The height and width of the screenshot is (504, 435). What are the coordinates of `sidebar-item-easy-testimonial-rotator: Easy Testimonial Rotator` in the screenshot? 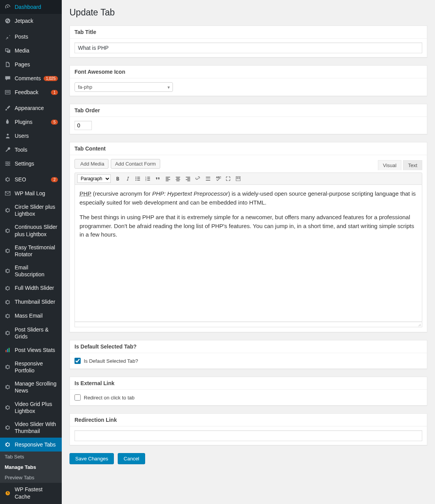 It's located at (31, 251).